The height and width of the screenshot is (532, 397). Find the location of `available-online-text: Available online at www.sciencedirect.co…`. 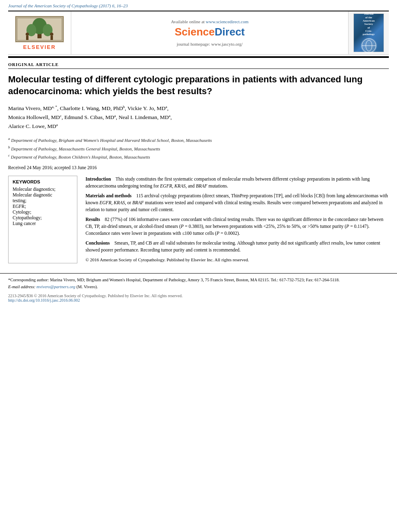

available-online-text: Available online at www.sciencedirect.co… is located at coordinates (210, 22).